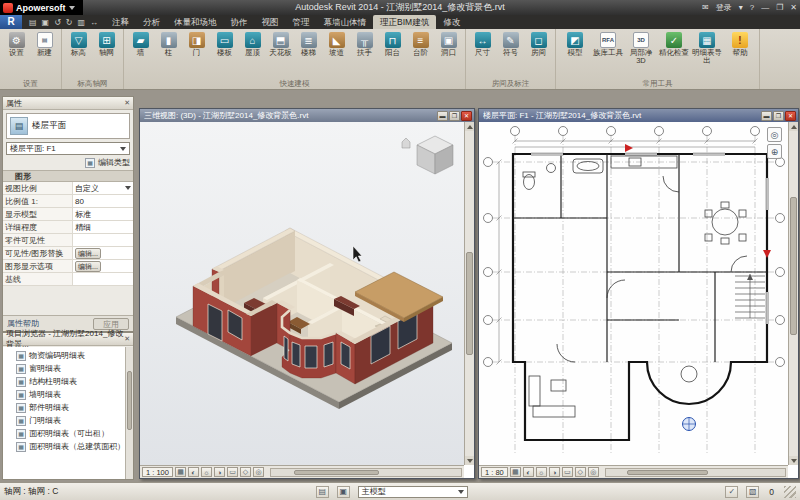 The image size is (800, 500). I want to click on view-3d-vertical-scrollbar, so click(469, 294).